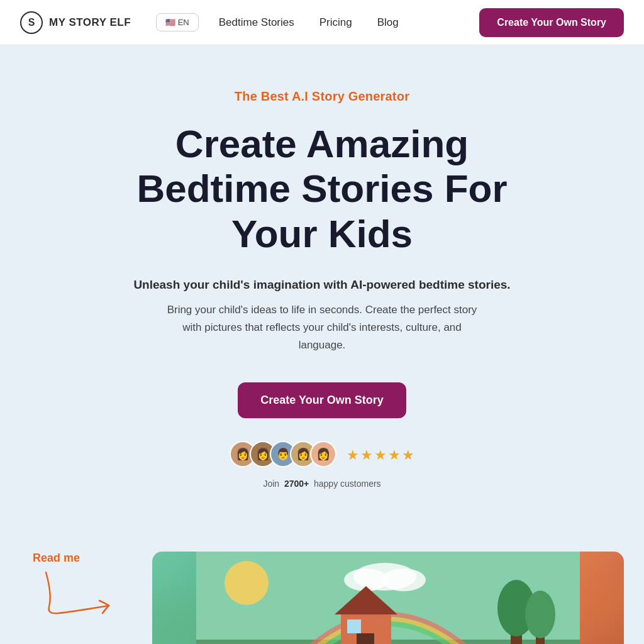  Describe the element at coordinates (322, 189) in the screenshot. I see `hero-title: Create Amazing Bedtime Stories For Your …` at that location.